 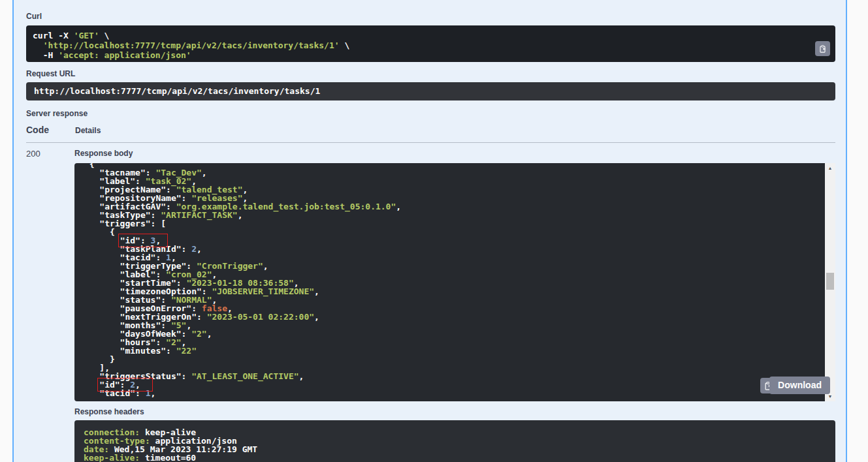 What do you see at coordinates (431, 44) in the screenshot?
I see `curl-command-block: curl -X 'GET' \ 'http://localhost:7777/t…` at bounding box center [431, 44].